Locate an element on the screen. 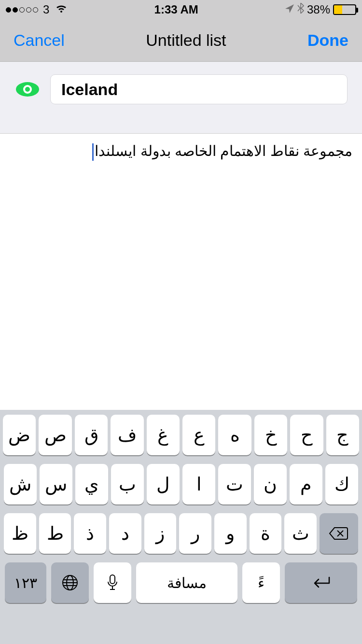 Image resolution: width=362 pixels, height=644 pixels. key-tah: ط is located at coordinates (55, 533).